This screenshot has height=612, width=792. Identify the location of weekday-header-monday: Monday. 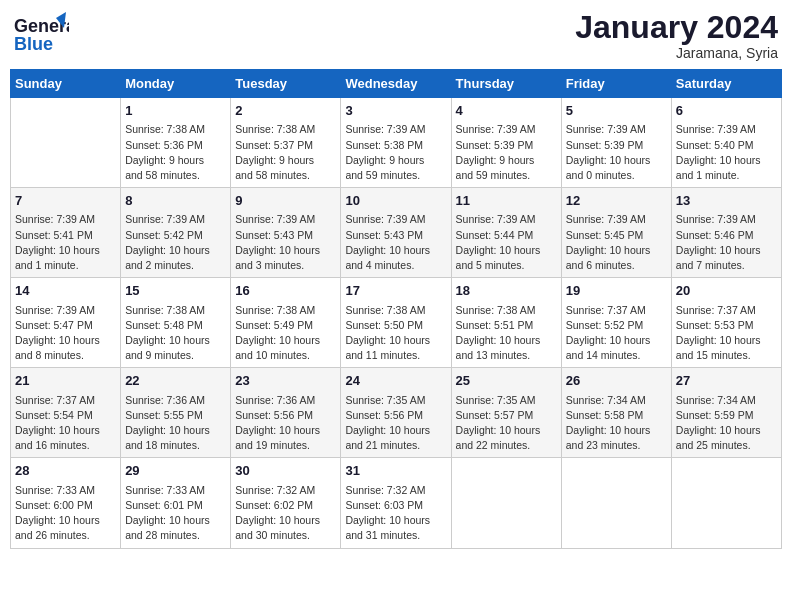
(176, 84).